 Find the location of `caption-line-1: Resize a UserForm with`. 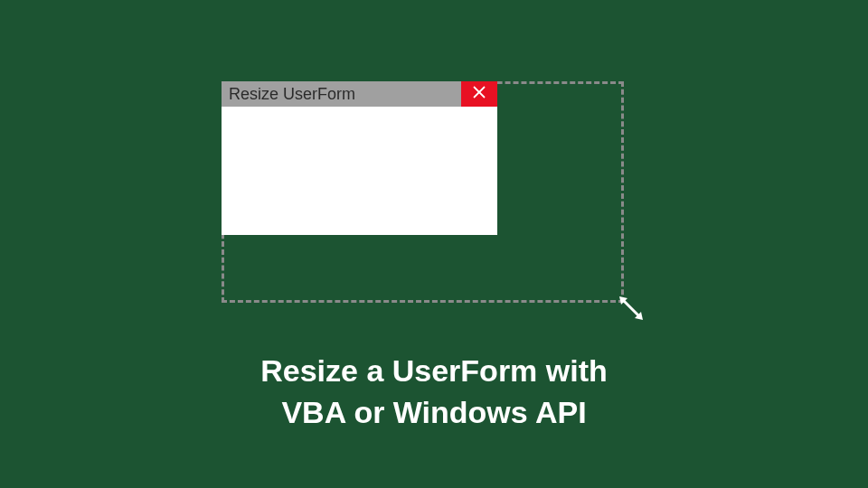

caption-line-1: Resize a UserForm with is located at coordinates (434, 371).